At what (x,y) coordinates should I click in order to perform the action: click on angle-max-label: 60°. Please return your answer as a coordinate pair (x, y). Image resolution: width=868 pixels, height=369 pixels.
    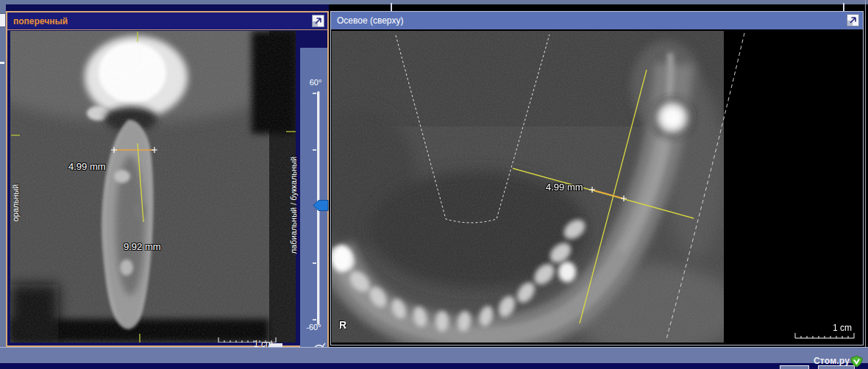
    Looking at the image, I should click on (316, 82).